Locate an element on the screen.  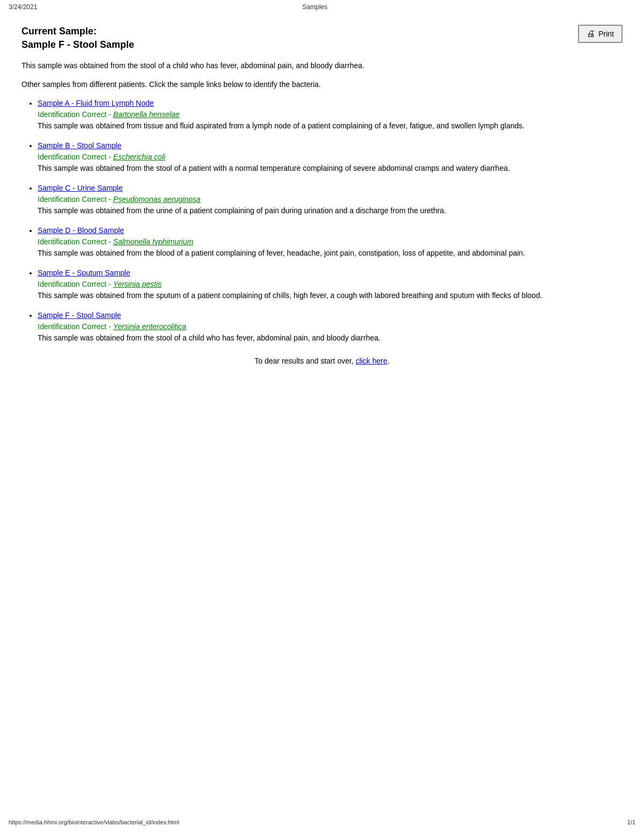
sample-c-description: This sample was obtained from the urine … is located at coordinates (241, 211).